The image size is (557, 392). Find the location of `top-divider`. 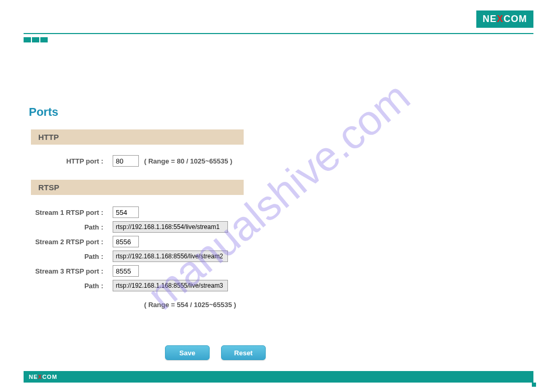

top-divider is located at coordinates (279, 34).